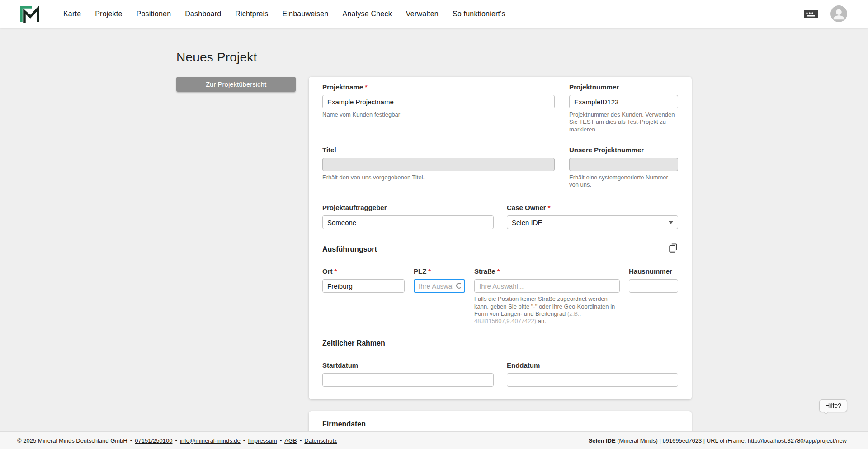 This screenshot has height=449, width=868. I want to click on projektauftraggeber-label: Projektauftraggeber, so click(408, 208).